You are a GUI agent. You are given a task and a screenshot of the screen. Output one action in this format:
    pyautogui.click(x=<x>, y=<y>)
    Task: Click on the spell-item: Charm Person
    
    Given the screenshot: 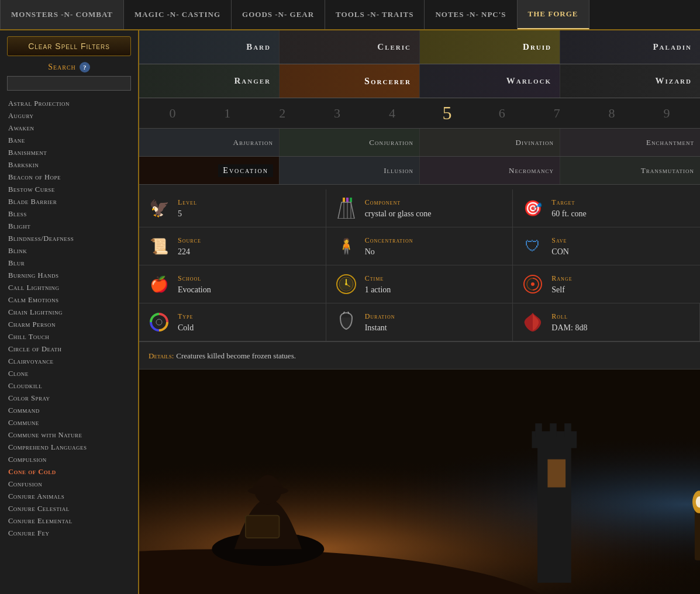 What is the action you would take?
    pyautogui.click(x=69, y=325)
    